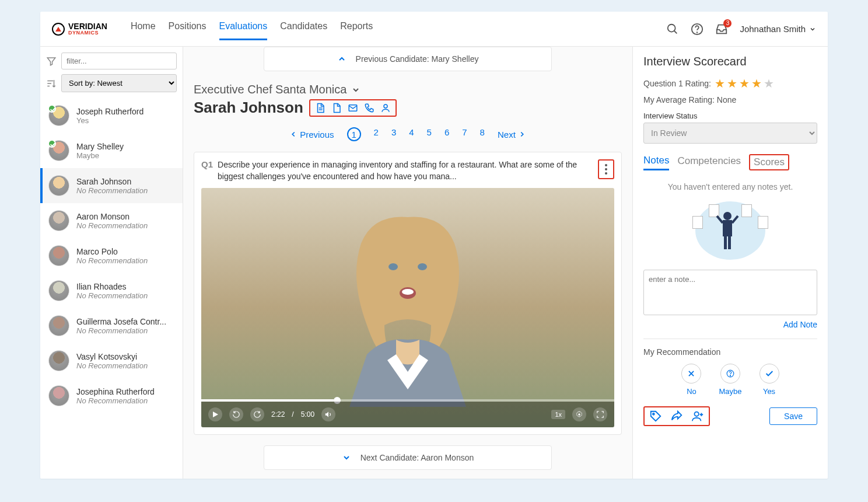 The image size is (868, 502). What do you see at coordinates (328, 414) in the screenshot?
I see `volume-button` at bounding box center [328, 414].